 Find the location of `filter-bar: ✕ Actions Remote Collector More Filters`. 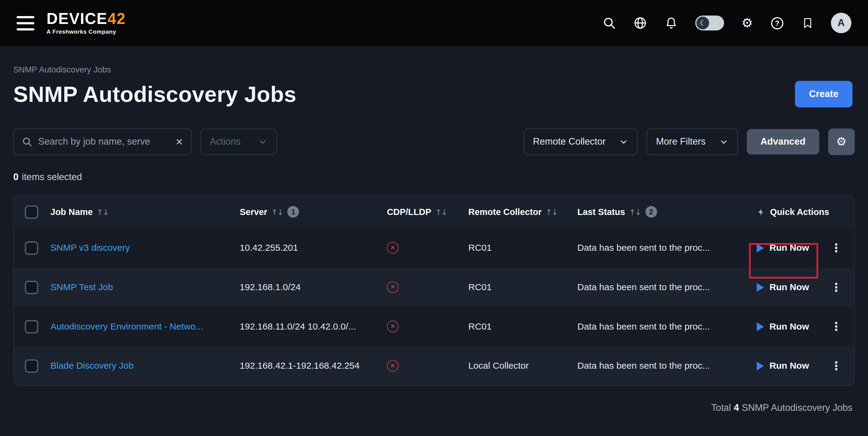

filter-bar: ✕ Actions Remote Collector More Filters is located at coordinates (434, 142).